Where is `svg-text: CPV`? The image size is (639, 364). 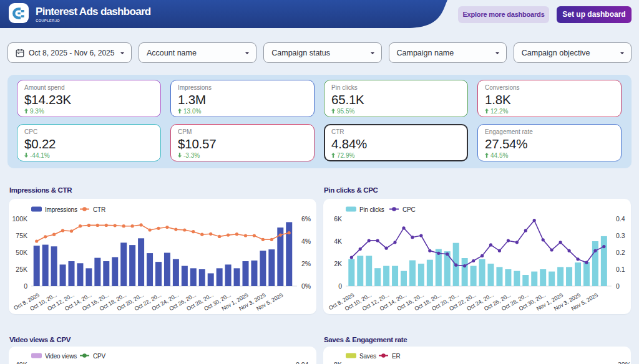
svg-text: CPV is located at coordinates (99, 357).